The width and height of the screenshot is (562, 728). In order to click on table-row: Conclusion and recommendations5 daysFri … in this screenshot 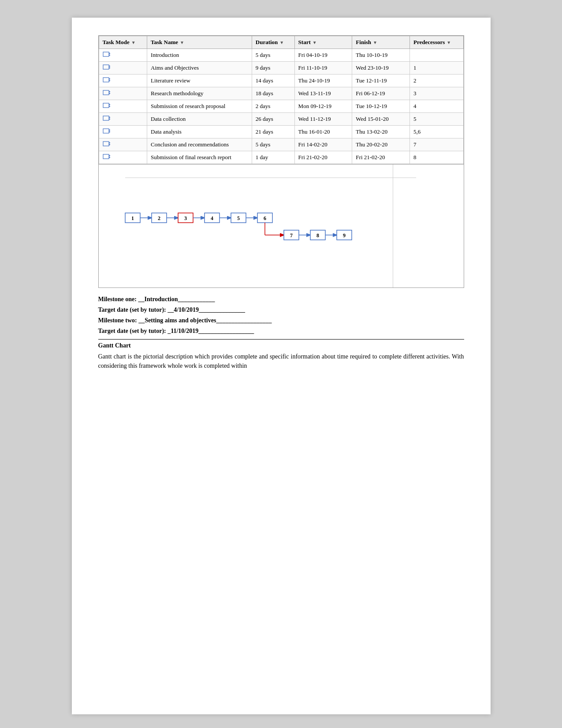, I will do `click(281, 145)`.